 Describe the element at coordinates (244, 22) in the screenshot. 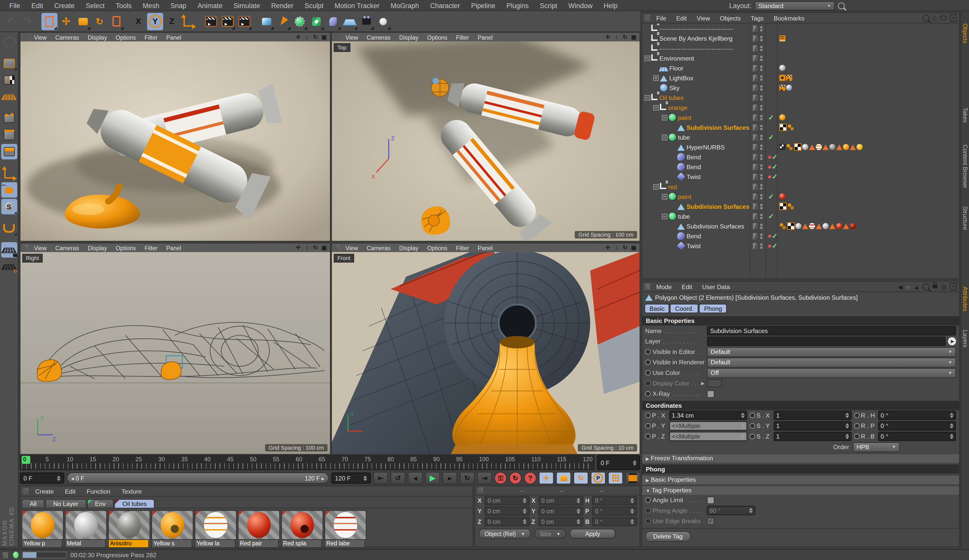

I see `render-settings-button` at that location.